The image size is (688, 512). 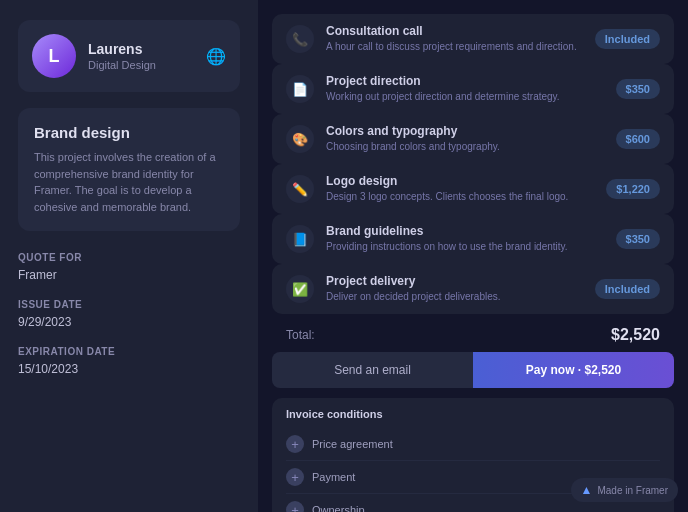 What do you see at coordinates (129, 182) in the screenshot?
I see `project-text: This project involves the creation of a …` at bounding box center [129, 182].